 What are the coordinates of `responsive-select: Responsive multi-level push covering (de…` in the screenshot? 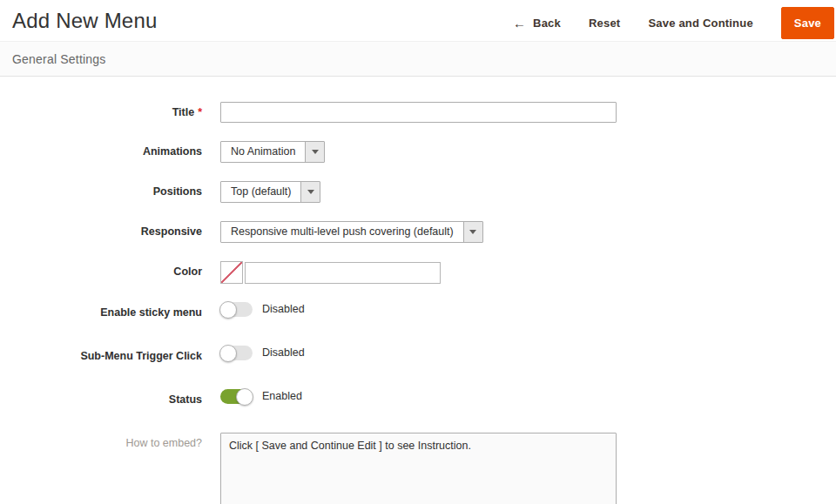 It's located at (352, 232).